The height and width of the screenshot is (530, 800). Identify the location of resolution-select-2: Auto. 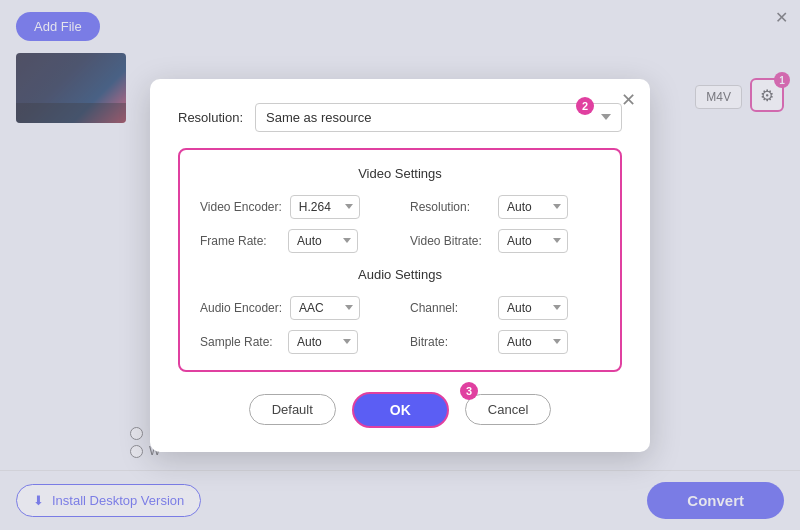
(533, 207).